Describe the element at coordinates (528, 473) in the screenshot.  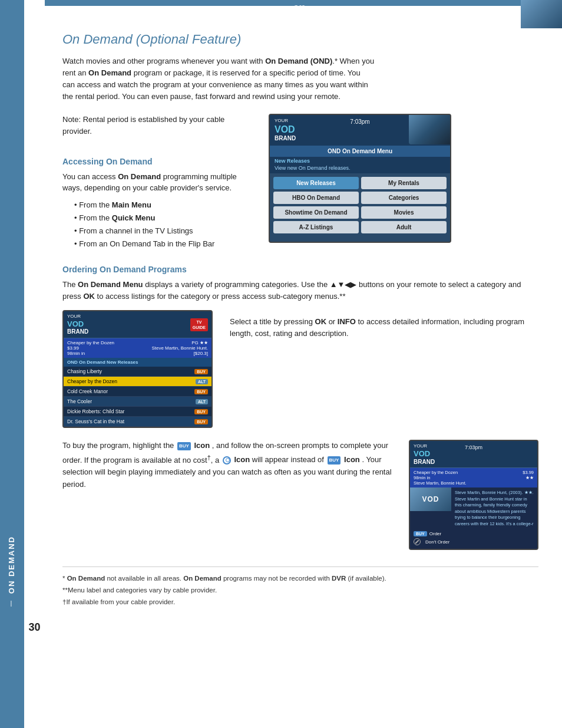
I see `vod3-price: $3.99` at that location.